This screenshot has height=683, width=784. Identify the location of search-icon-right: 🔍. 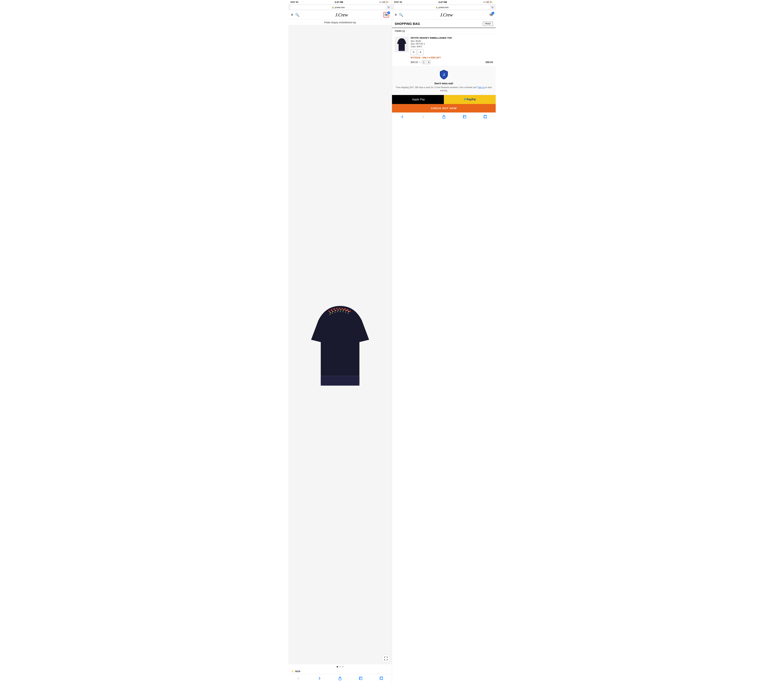
(401, 15).